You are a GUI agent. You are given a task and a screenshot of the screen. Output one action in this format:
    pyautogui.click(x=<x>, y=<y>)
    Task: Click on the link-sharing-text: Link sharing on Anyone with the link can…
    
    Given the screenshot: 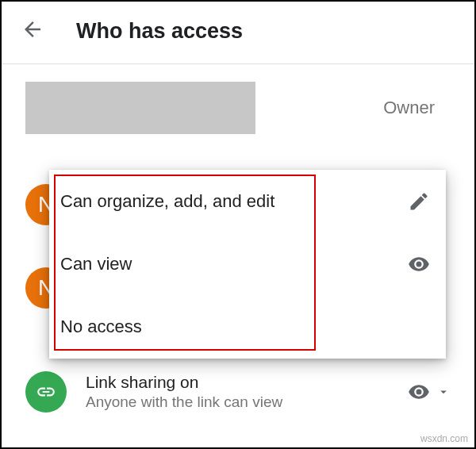 What is the action you would take?
    pyautogui.click(x=247, y=392)
    